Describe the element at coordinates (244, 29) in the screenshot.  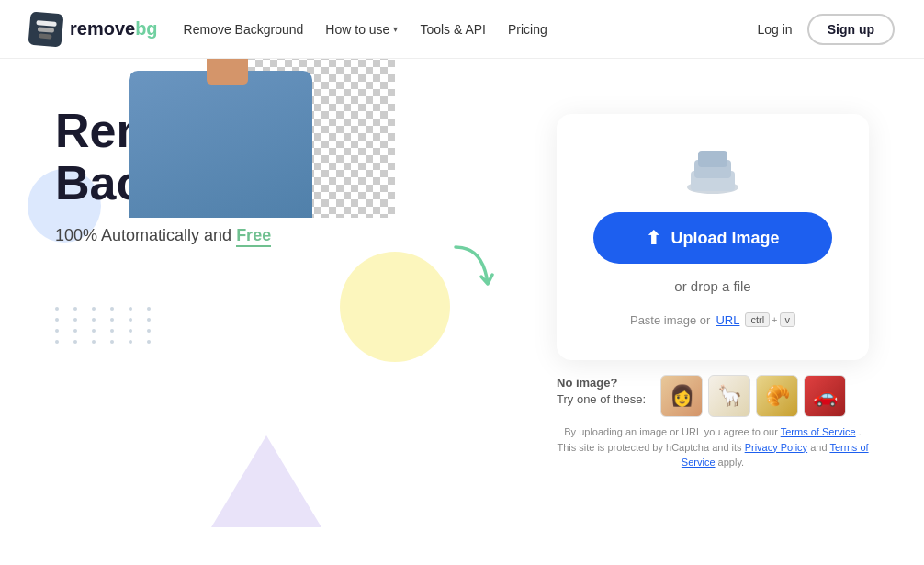
I see `nav-remove-background: Remove Background` at that location.